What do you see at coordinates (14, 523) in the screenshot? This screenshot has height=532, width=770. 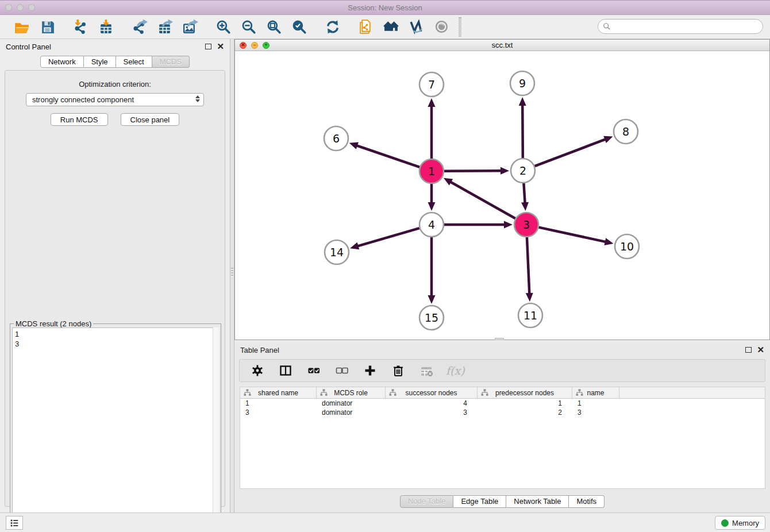 I see `task-history-button` at bounding box center [14, 523].